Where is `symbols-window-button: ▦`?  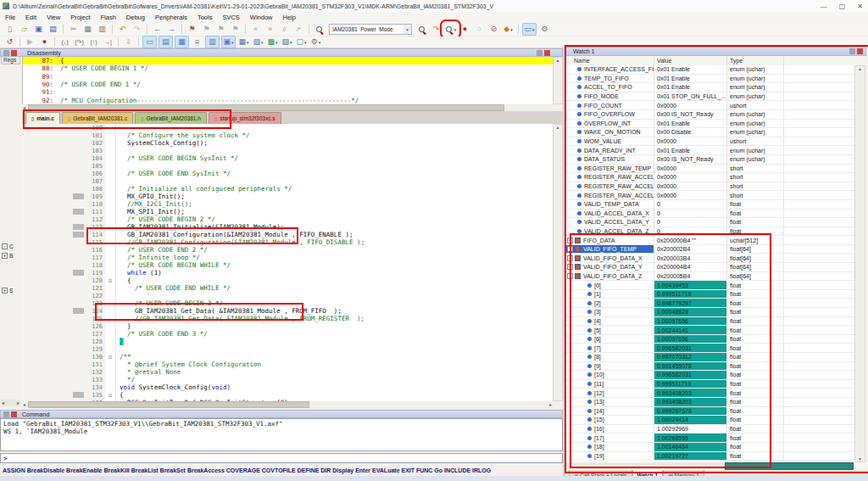
symbols-window-button: ▦ is located at coordinates (181, 42).